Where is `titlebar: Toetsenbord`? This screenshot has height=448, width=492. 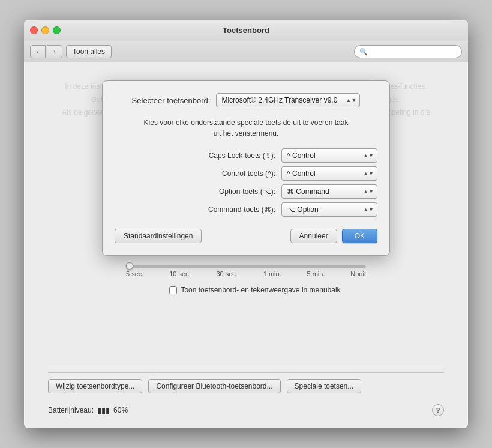 titlebar: Toetsenbord is located at coordinates (246, 31).